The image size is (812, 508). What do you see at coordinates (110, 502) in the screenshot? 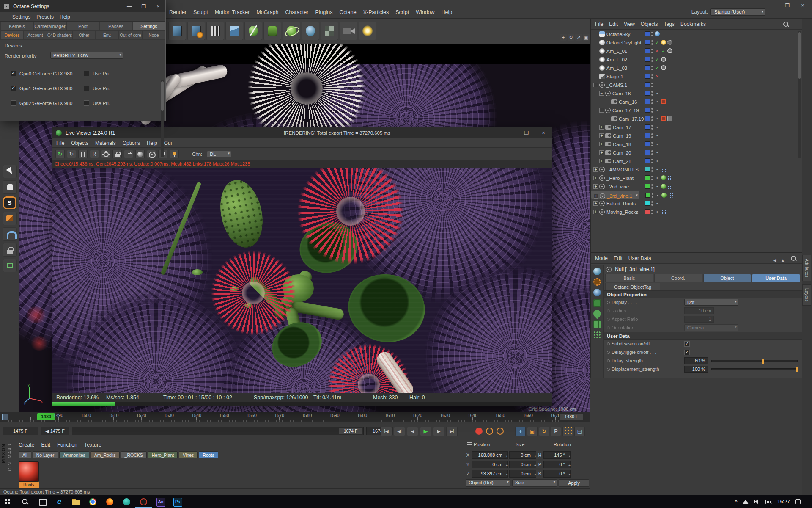
I see `firefox-icon` at bounding box center [110, 502].